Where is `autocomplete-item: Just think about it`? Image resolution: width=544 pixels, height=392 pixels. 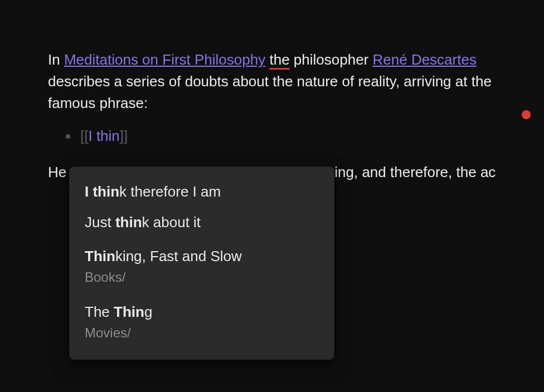 autocomplete-item: Just think about it is located at coordinates (202, 223).